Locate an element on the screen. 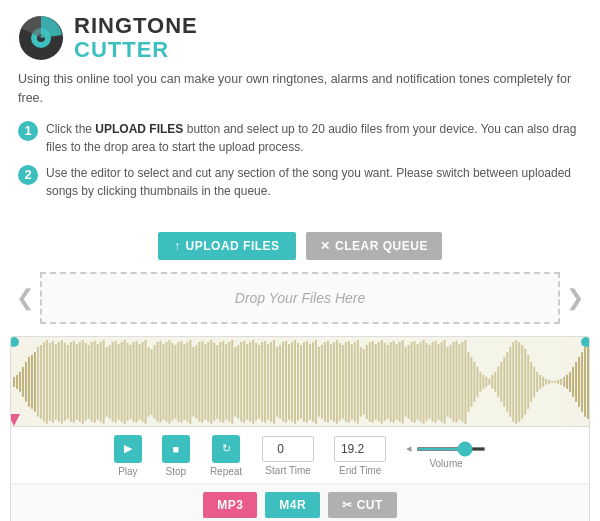 This screenshot has width=600, height=521. next-arrow-icon: ❯ is located at coordinates (575, 298).